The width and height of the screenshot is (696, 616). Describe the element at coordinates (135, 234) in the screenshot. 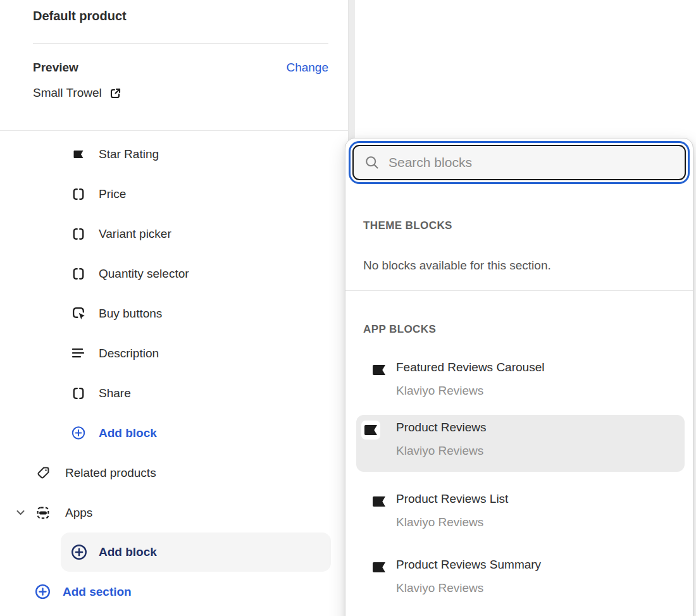

I see `block-label: Variant picker` at that location.